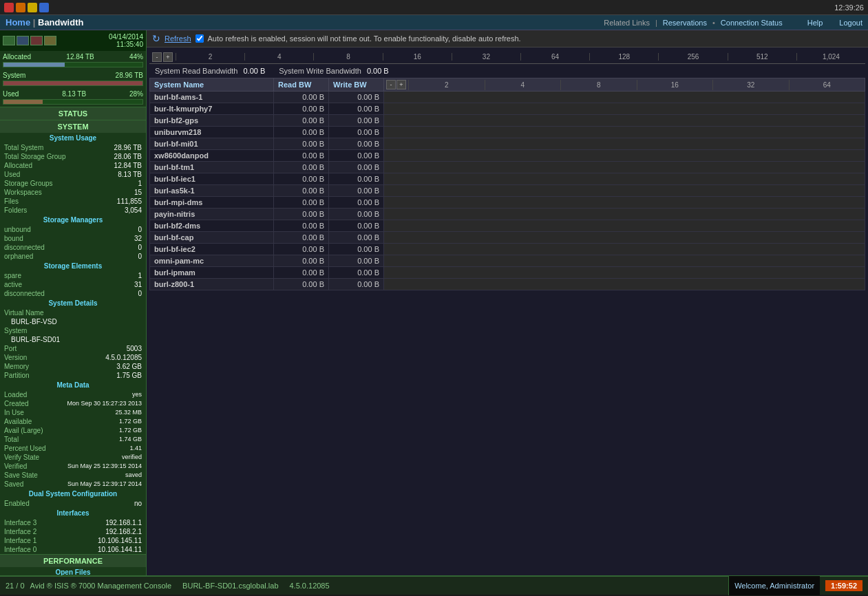 The image size is (868, 596). What do you see at coordinates (508, 109) in the screenshot?
I see `table-row: bur-lt-kmurphy7 0.00 B 0.00 B` at bounding box center [508, 109].